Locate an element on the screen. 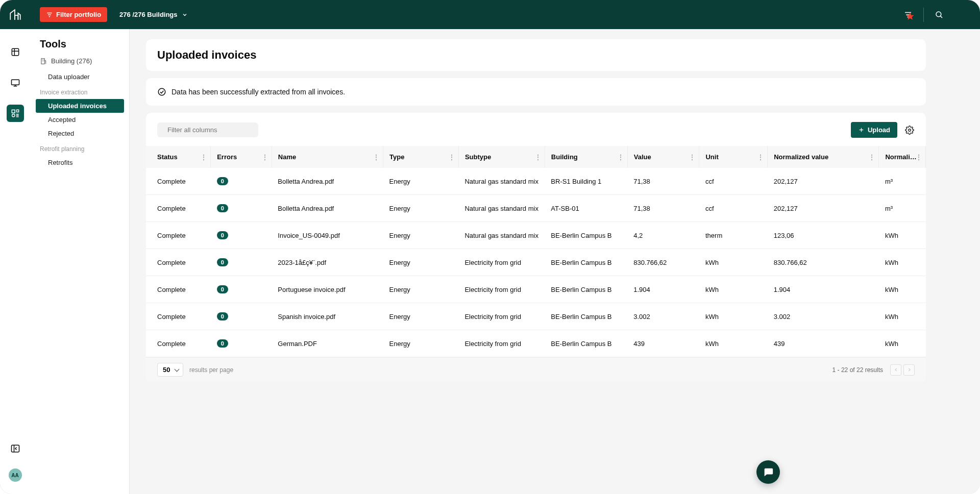  filter-input is located at coordinates (210, 130).